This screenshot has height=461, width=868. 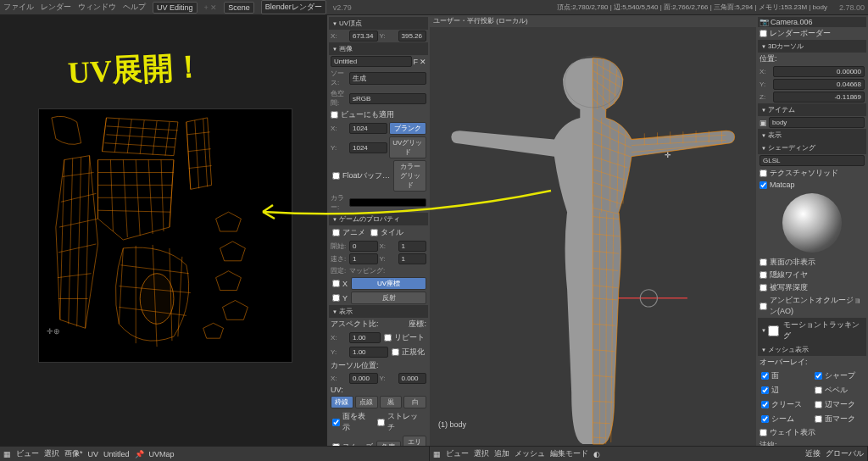 What do you see at coordinates (812, 110) in the screenshot?
I see `section-item: アイテム` at bounding box center [812, 110].